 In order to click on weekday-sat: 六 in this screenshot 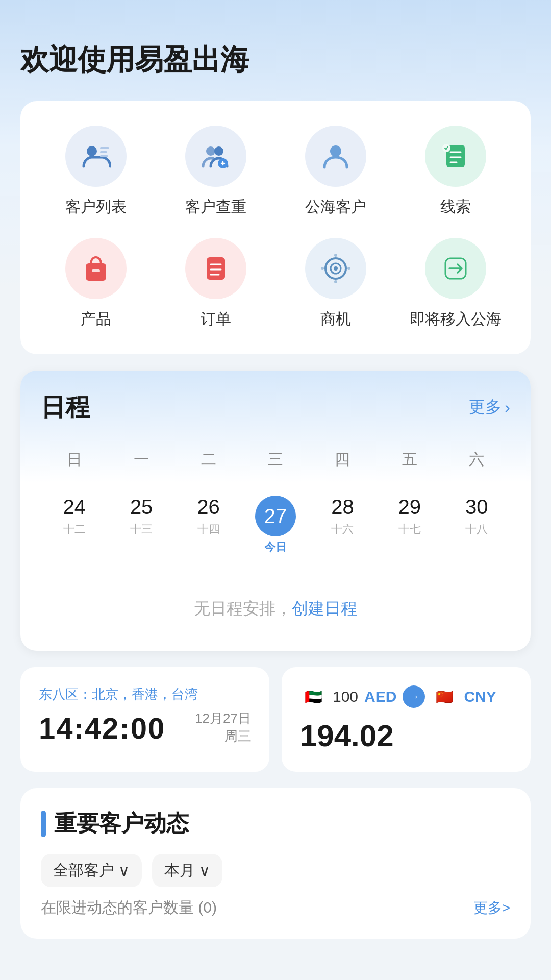, I will do `click(477, 459)`.